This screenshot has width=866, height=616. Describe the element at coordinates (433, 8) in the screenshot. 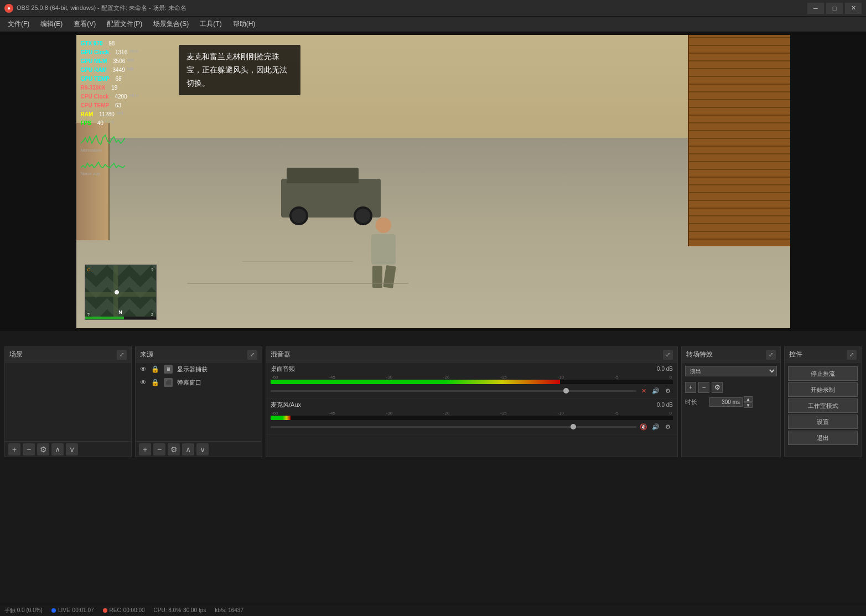

I see `titlebar: ● OBS 25.0.8 (64-bit, windows) - 配置文件: 未…` at that location.